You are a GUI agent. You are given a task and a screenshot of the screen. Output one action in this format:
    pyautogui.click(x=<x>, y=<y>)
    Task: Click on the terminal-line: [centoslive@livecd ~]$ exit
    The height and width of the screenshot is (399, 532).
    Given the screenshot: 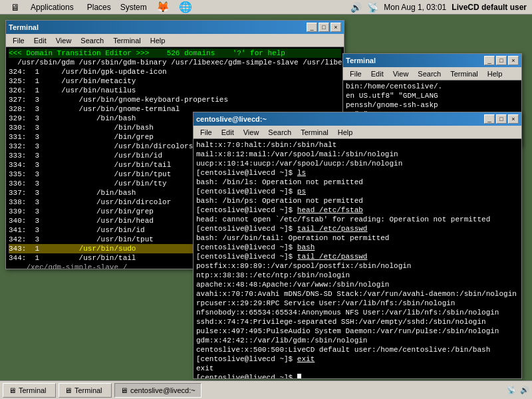 What is the action you would take?
    pyautogui.click(x=358, y=359)
    